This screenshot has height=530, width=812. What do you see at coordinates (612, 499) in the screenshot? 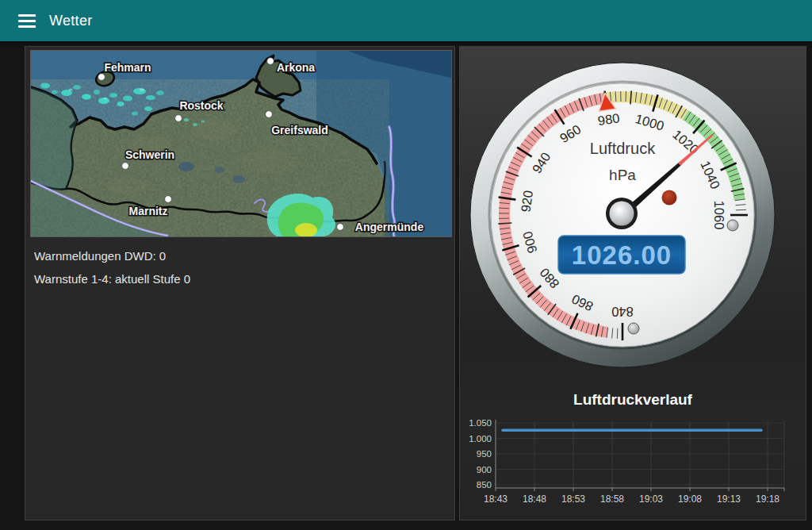
I see `chart-xtick-label: 18:58` at bounding box center [612, 499].